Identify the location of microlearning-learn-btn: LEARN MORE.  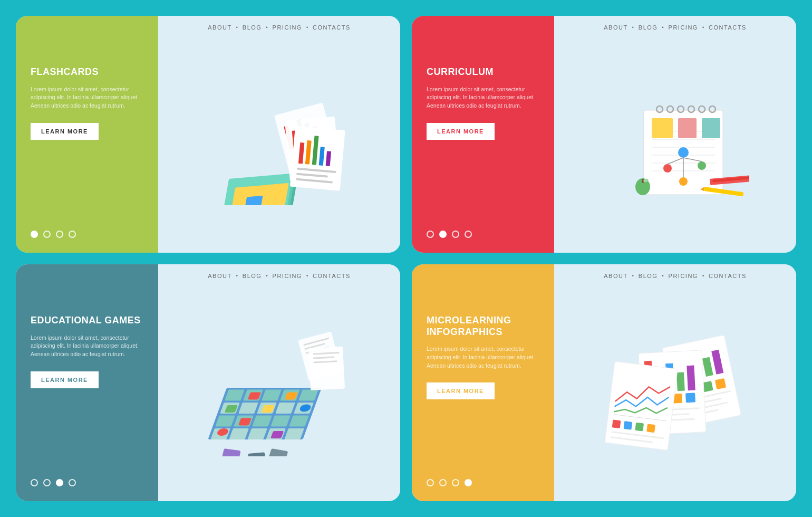
(461, 391).